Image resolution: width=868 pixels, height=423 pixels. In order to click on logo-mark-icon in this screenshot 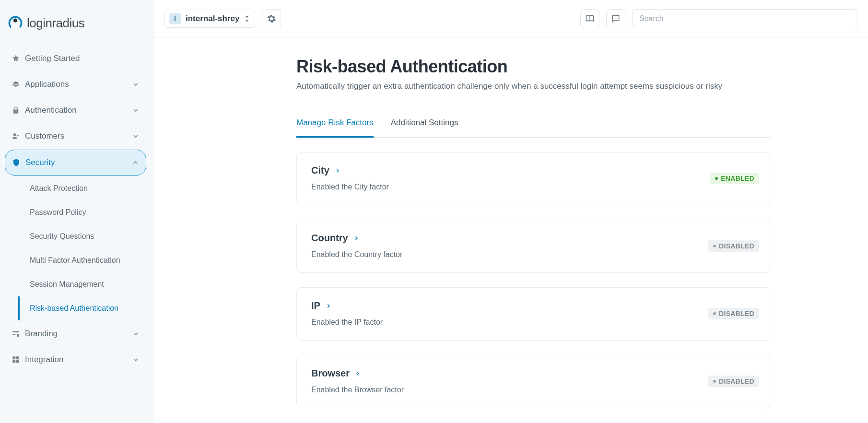, I will do `click(15, 23)`.